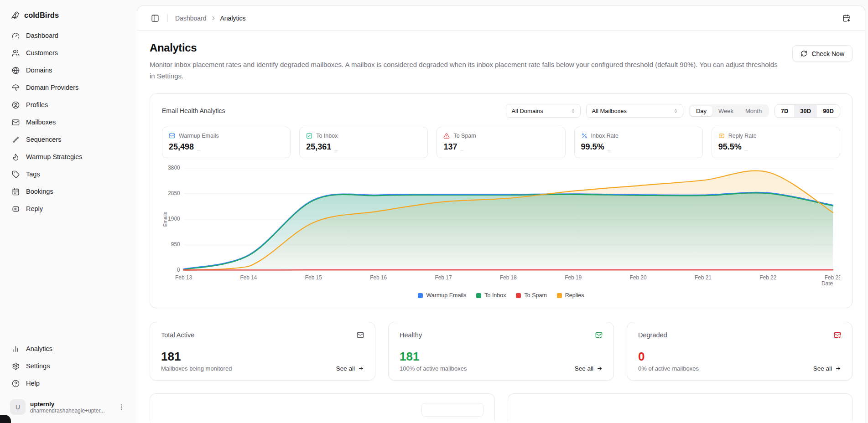 This screenshot has width=868, height=423. I want to click on sidebar-item-analytics: Analytics, so click(68, 349).